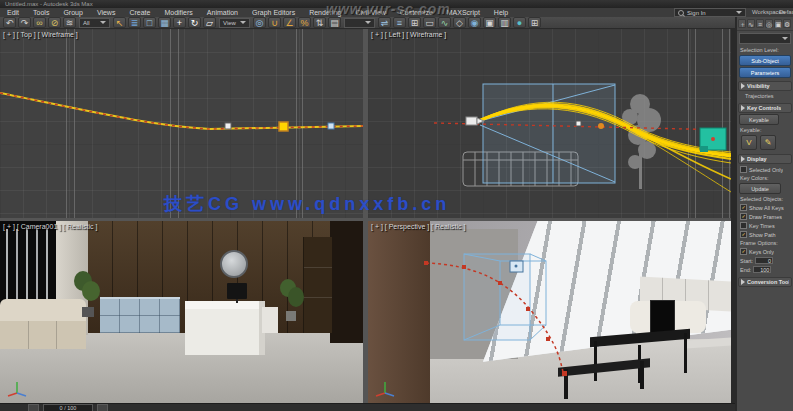  I want to click on menu-tools: Tools, so click(41, 12).